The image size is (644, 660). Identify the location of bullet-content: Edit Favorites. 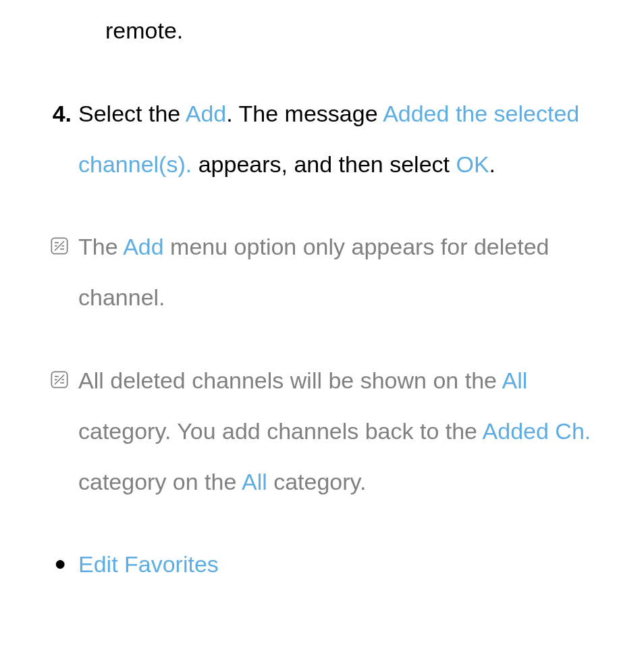
(340, 565).